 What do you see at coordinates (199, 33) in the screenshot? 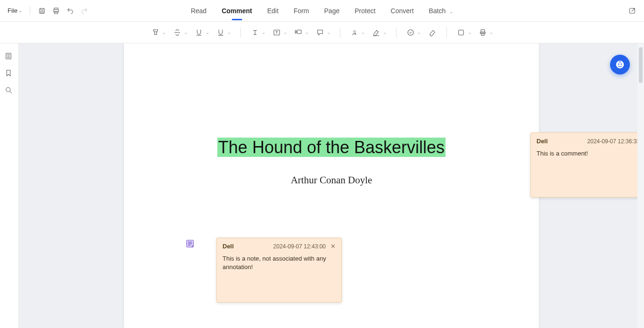
I see `underline-icon` at bounding box center [199, 33].